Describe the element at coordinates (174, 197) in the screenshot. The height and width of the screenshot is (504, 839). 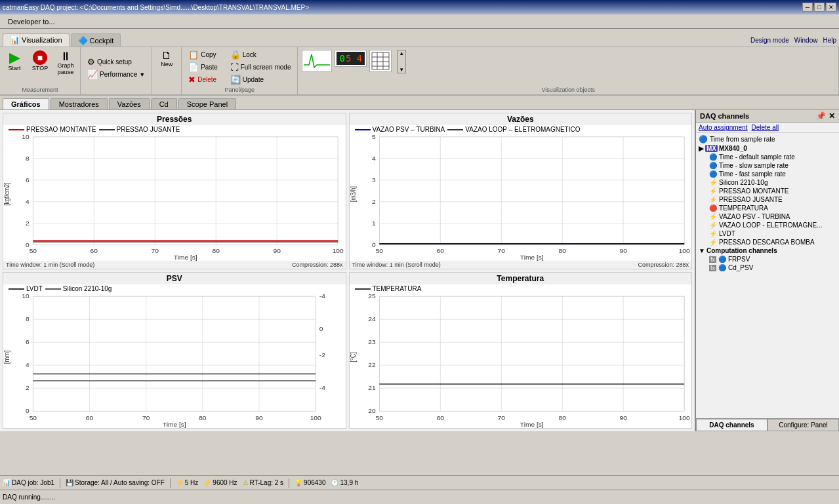
I see `chart-pressoes-body: 10 8 6 4 2 0 50 60 70 80 90 100` at that location.